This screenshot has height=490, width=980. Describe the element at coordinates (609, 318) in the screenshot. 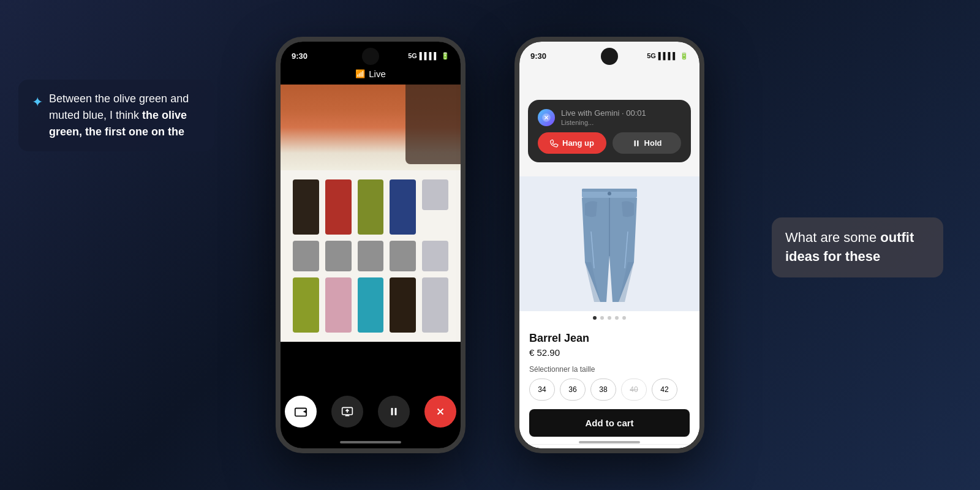

I see `pagination-dots` at that location.